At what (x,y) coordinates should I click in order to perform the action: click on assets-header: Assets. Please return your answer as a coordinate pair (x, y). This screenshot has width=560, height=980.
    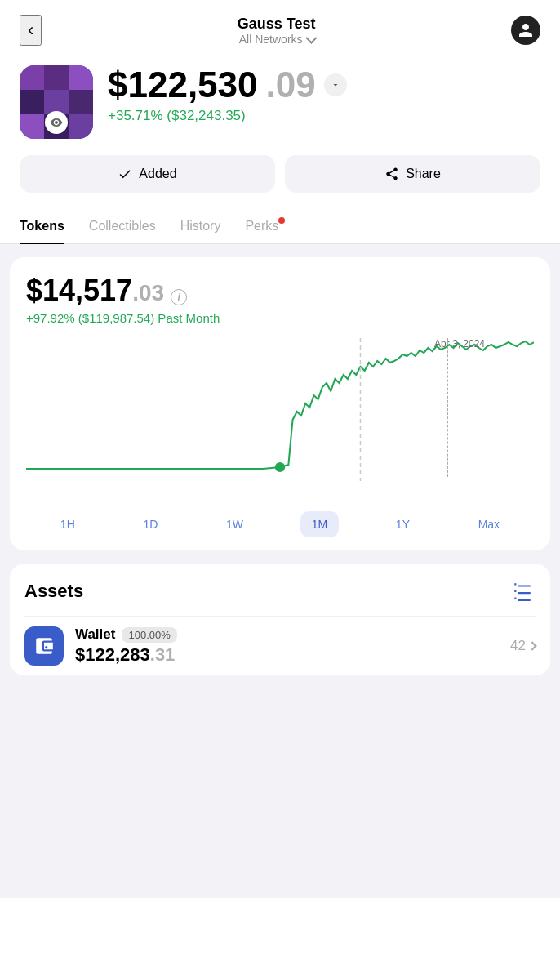
    Looking at the image, I should click on (280, 591).